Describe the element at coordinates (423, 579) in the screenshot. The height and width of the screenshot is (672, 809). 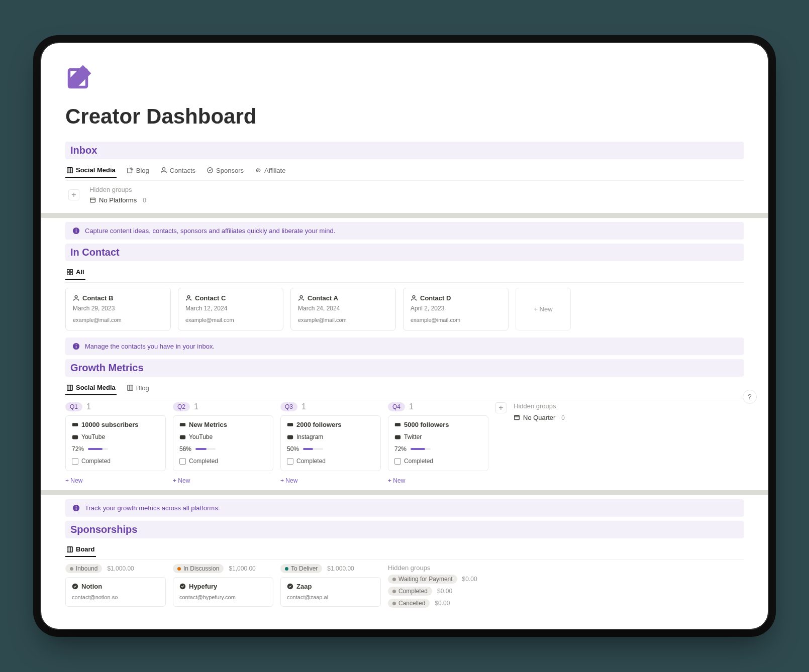
I see `status-pill: Waiting for Payment` at that location.